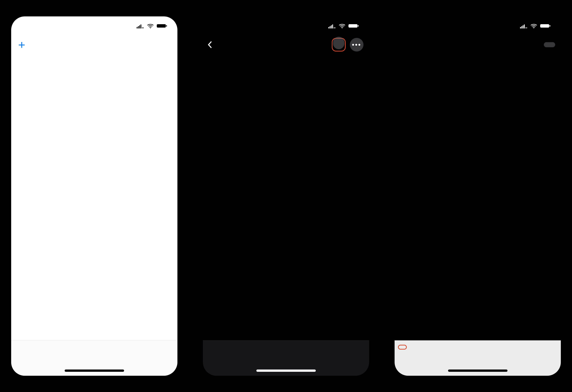 Image resolution: width=572 pixels, height=392 pixels. Describe the element at coordinates (286, 45) in the screenshot. I see `nav-bar: •••` at that location.